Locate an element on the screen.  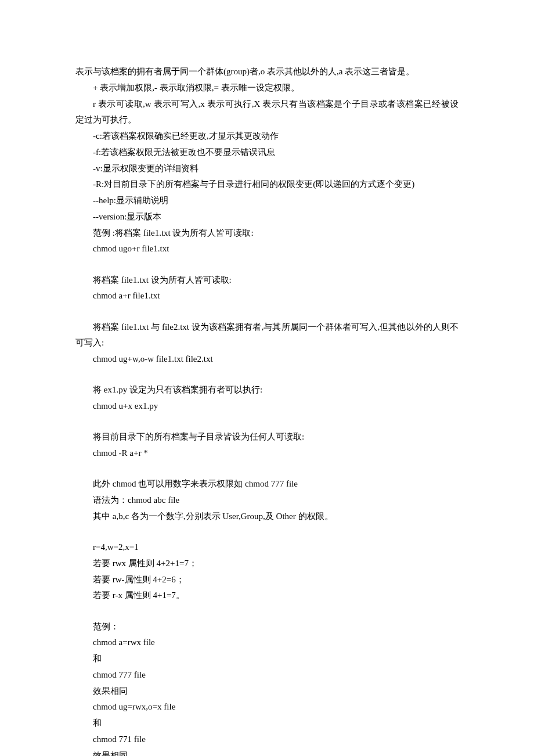
text-line: chmod -R a+r * is located at coordinates (267, 453).